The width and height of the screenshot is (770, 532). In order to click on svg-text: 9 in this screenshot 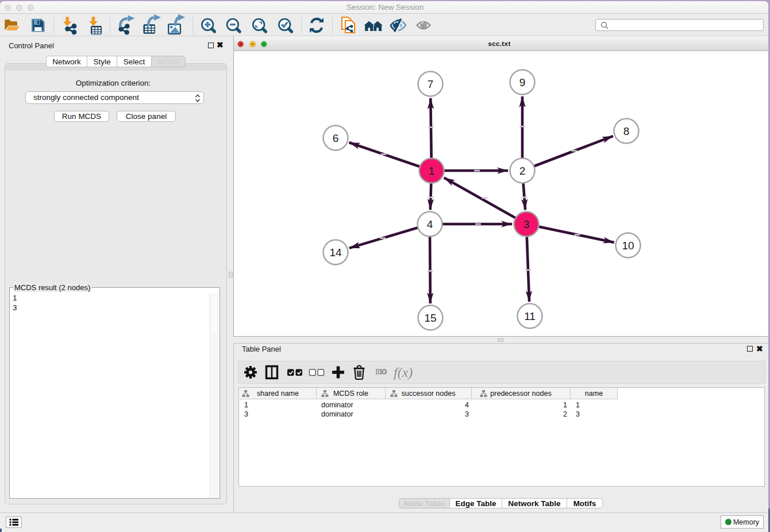, I will do `click(523, 83)`.